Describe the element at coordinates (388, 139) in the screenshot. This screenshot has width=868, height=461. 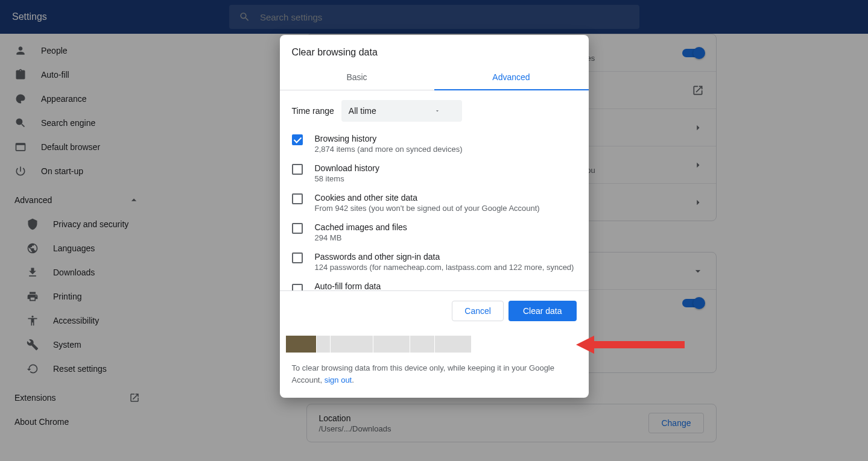
I see `check-title: Browsing history` at that location.